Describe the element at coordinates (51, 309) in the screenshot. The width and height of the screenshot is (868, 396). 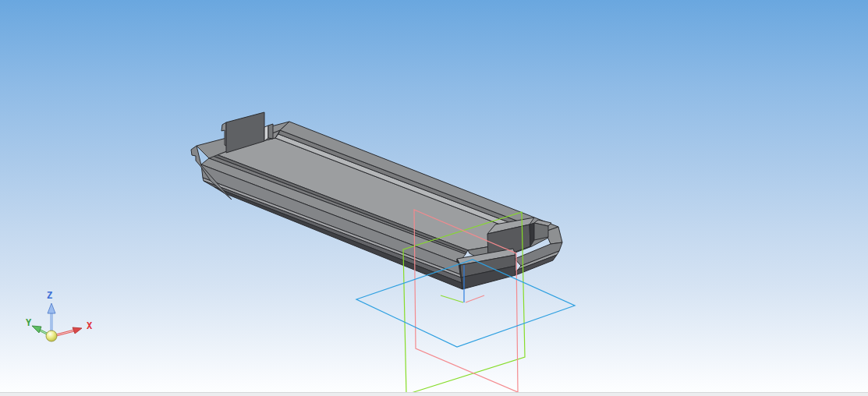
I see `triad-z-arrowhead-icon` at that location.